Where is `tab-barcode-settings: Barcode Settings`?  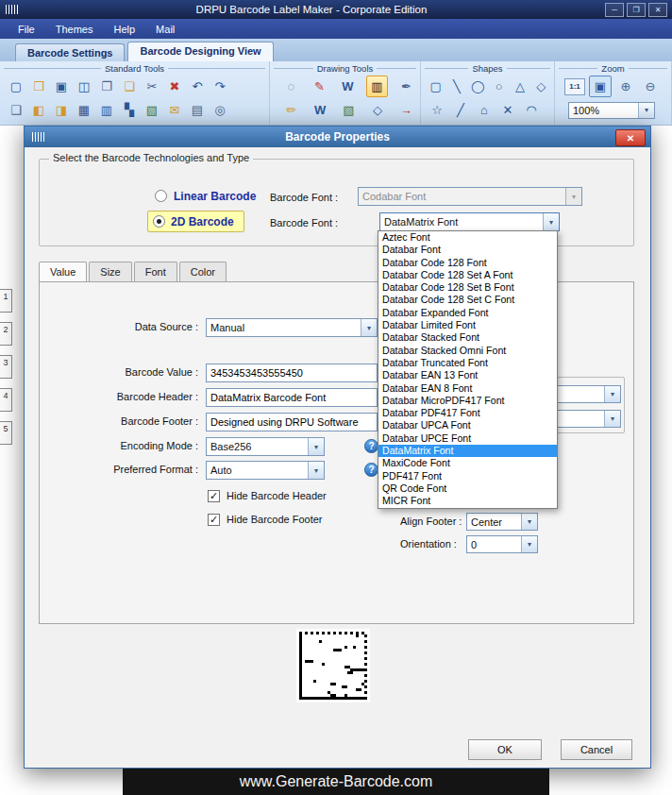 tab-barcode-settings: Barcode Settings is located at coordinates (70, 53).